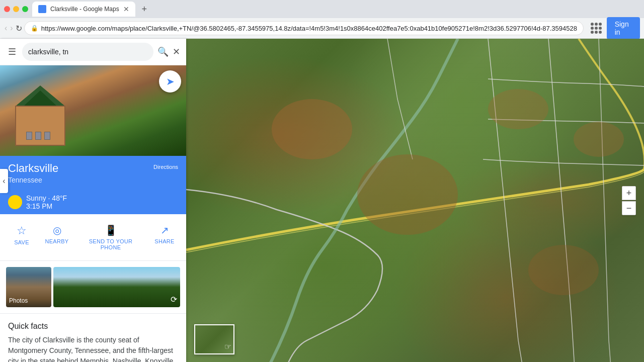  Describe the element at coordinates (629, 193) in the screenshot. I see `zoom-in-button: +` at that location.